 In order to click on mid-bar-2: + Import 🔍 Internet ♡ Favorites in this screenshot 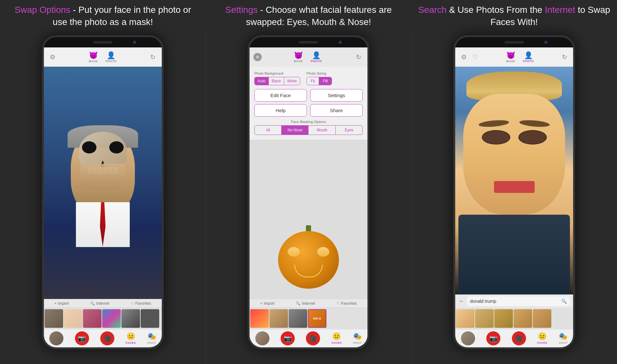, I will do `click(308, 303)`.